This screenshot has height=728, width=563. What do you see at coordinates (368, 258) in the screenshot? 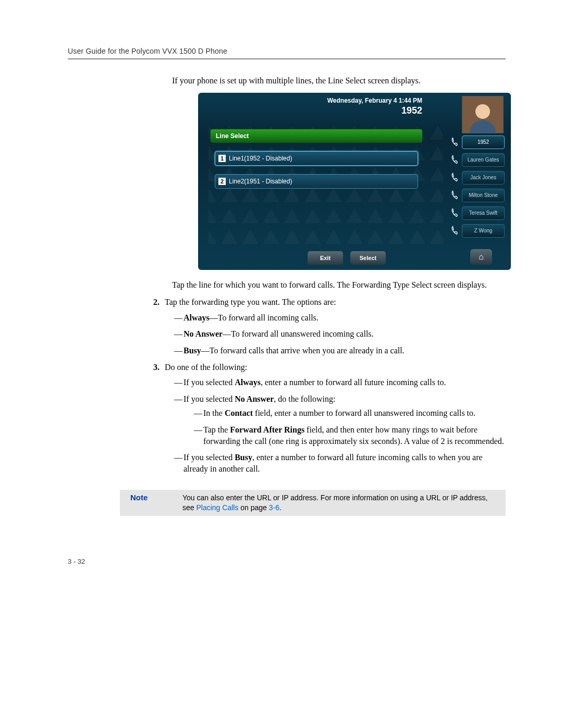
I see `button-label: Select` at bounding box center [368, 258].